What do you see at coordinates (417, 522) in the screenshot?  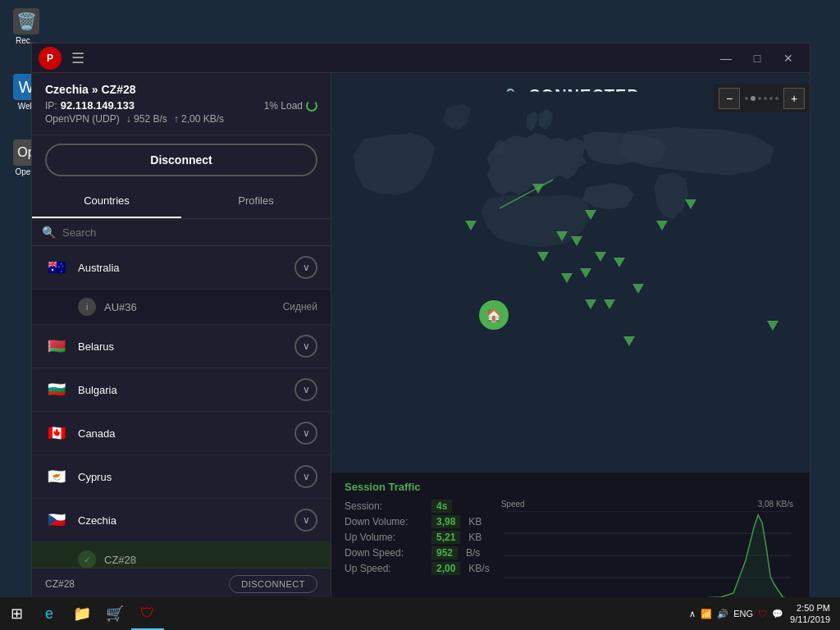 I see `stat-down-vol: Down Volume: 3,98 KB` at bounding box center [417, 522].